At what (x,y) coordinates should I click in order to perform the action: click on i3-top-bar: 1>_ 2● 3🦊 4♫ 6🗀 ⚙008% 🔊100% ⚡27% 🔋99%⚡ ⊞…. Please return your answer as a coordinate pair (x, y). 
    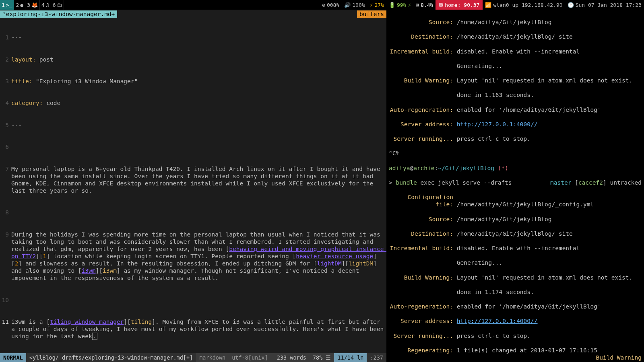
    Looking at the image, I should click on (322, 5).